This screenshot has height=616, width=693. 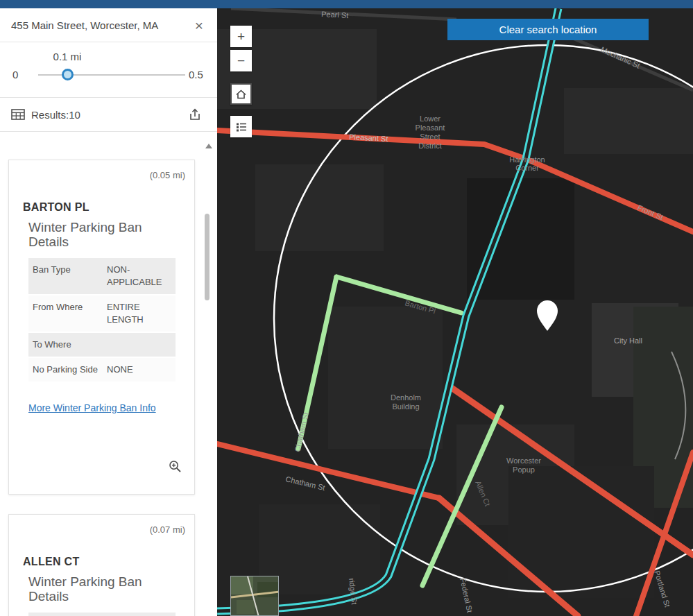 I want to click on map-label-corner: Corner, so click(x=527, y=168).